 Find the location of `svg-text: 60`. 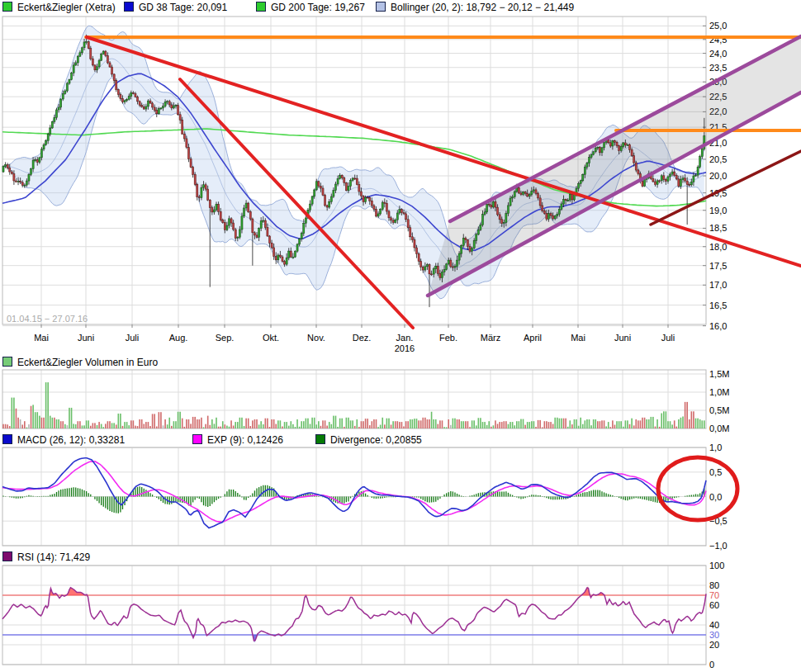

svg-text: 60 is located at coordinates (714, 605).